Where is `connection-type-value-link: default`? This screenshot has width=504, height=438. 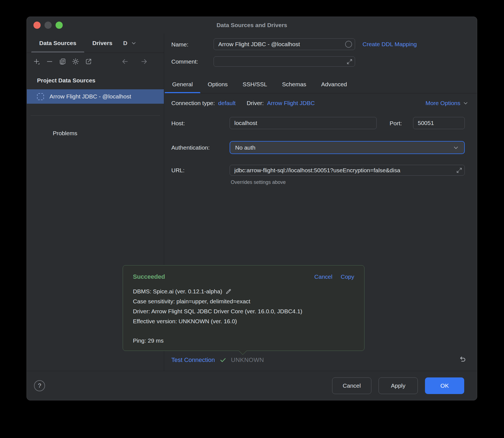 connection-type-value-link: default is located at coordinates (227, 103).